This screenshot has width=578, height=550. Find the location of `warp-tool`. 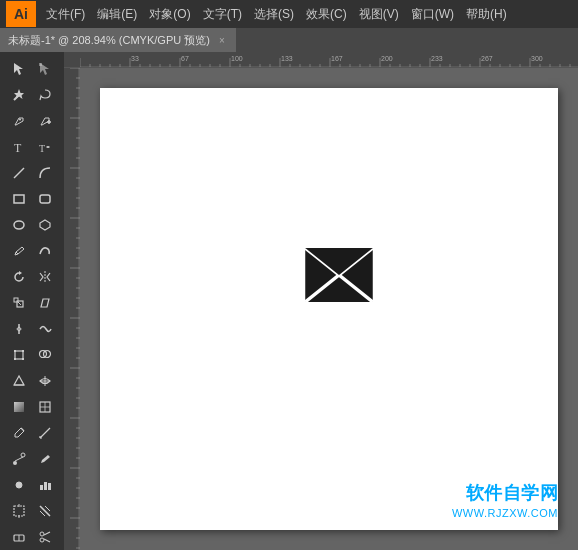

warp-tool is located at coordinates (45, 329).